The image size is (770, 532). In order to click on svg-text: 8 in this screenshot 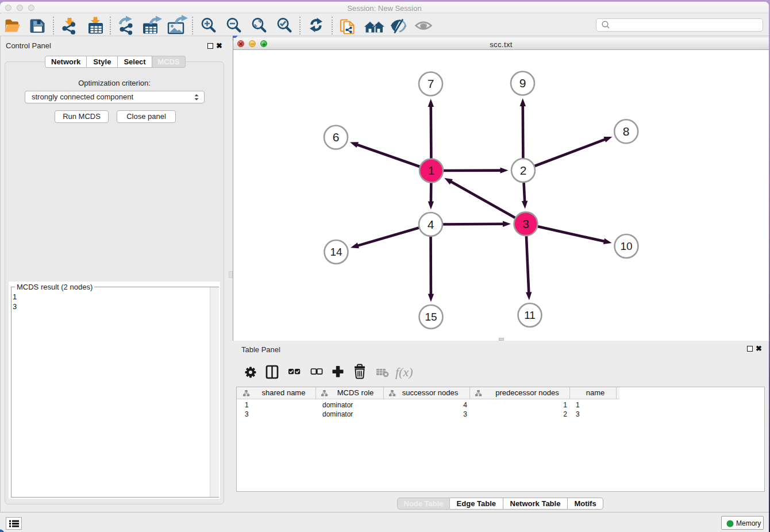, I will do `click(626, 131)`.